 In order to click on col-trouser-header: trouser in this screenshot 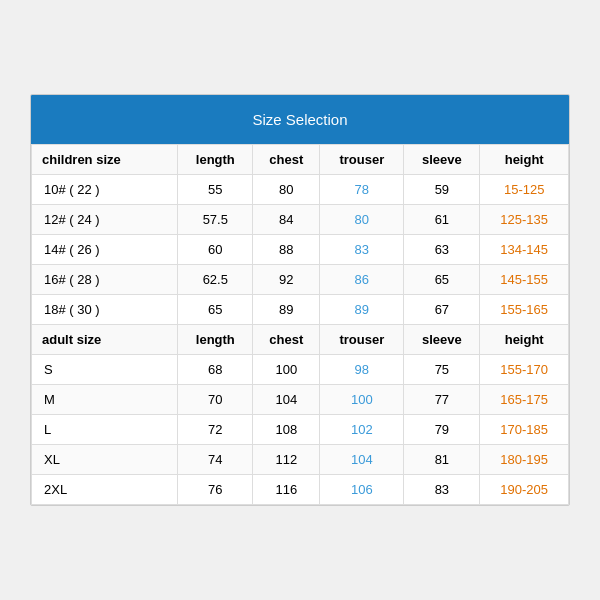, I will do `click(362, 160)`.